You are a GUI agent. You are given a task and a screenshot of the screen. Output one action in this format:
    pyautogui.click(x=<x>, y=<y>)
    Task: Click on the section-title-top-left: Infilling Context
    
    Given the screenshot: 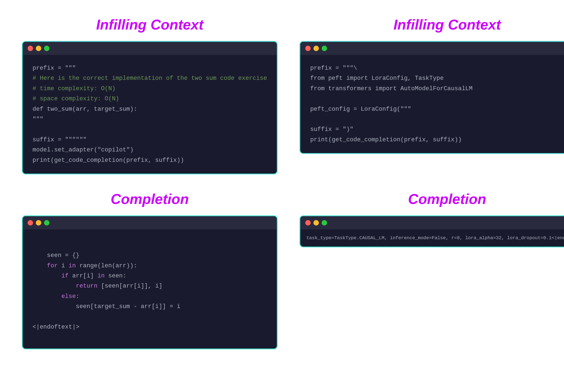 What is the action you would take?
    pyautogui.click(x=150, y=25)
    